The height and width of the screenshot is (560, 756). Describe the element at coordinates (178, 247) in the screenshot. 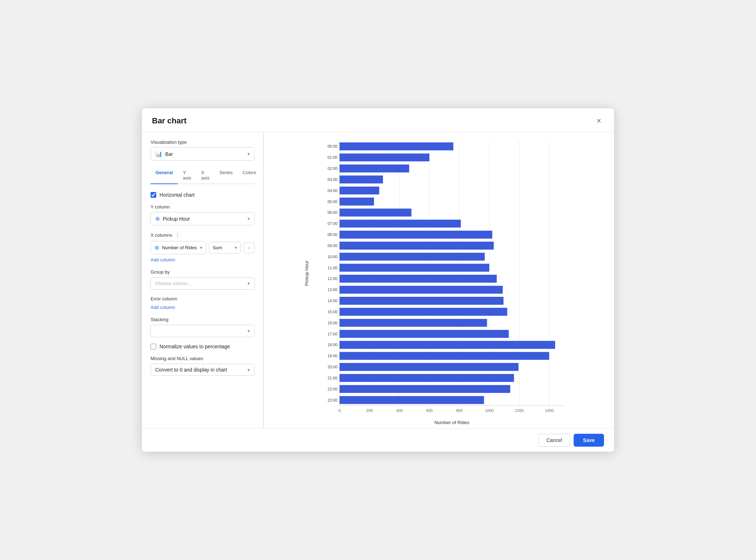

I see `x-col-select: ⊕ Number of Rides ▾` at that location.